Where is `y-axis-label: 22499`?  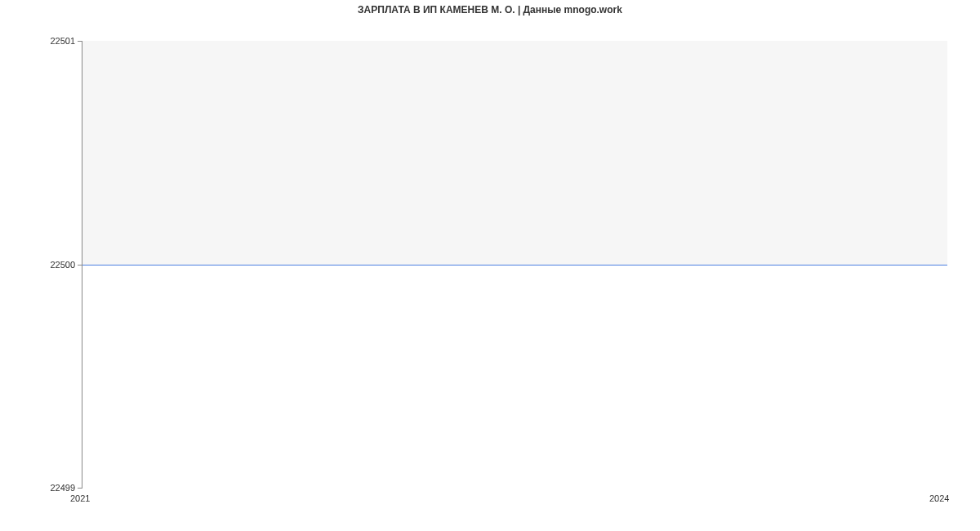 y-axis-label: 22499 is located at coordinates (62, 488).